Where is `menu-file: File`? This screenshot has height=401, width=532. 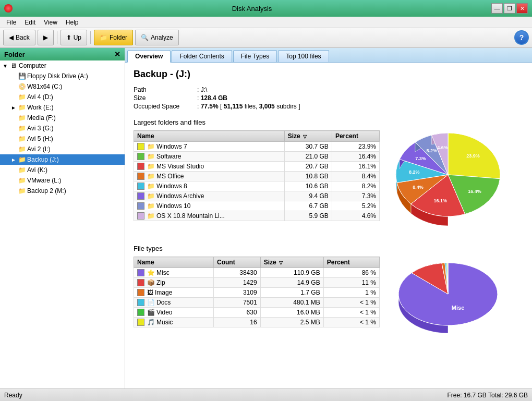 menu-file: File is located at coordinates (11, 22).